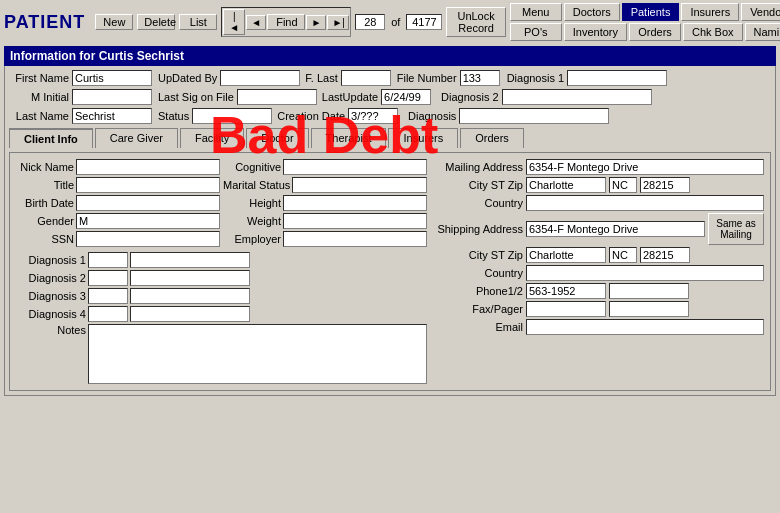 This screenshot has width=780, height=513. Describe the element at coordinates (260, 78) in the screenshot. I see `updated-by-input` at that location.